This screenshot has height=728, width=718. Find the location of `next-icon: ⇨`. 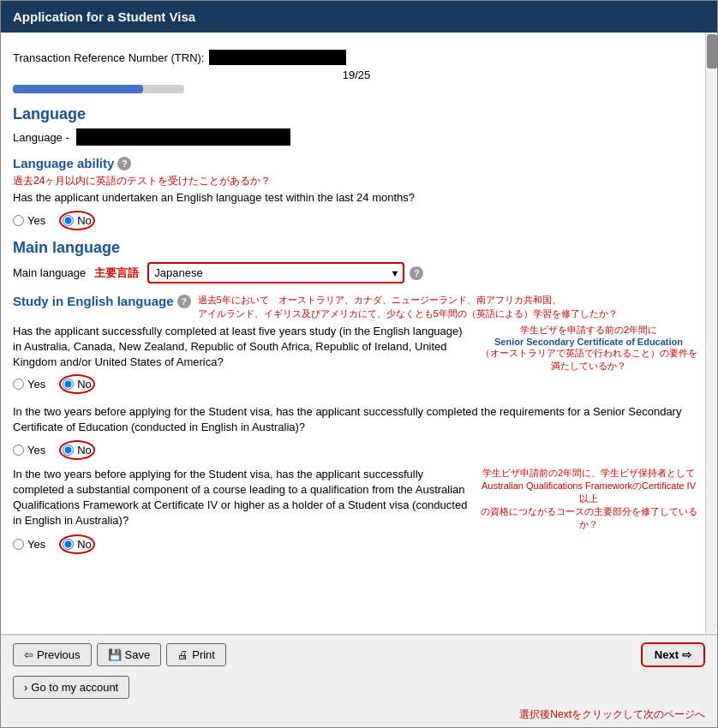

next-icon: ⇨ is located at coordinates (687, 654).